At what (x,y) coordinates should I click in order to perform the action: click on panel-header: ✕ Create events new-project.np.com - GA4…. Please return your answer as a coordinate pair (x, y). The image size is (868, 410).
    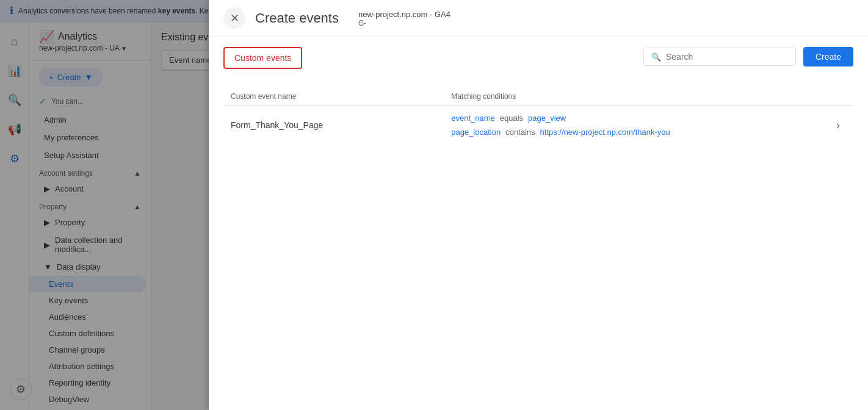
    Looking at the image, I should click on (538, 18).